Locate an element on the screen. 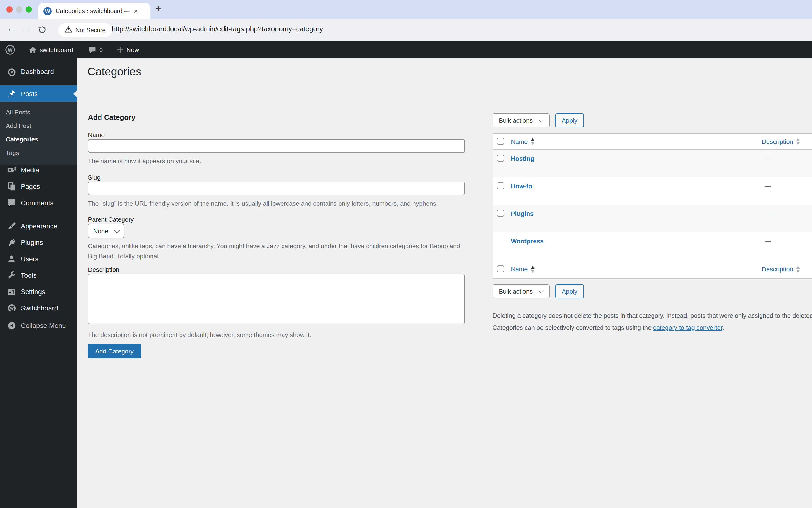 This screenshot has height=508, width=812. parent-category-label: Parent Category is located at coordinates (111, 219).